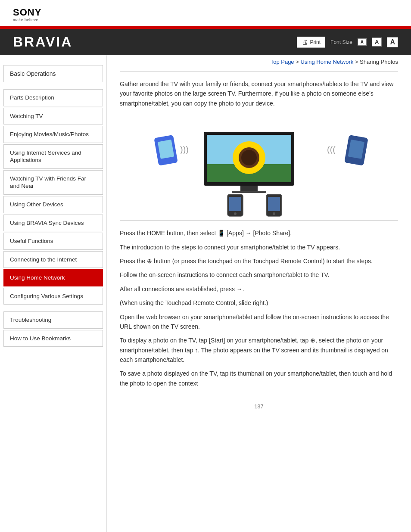  What do you see at coordinates (259, 322) in the screenshot?
I see `step7-text: Open the web browser on your smartphone/…` at bounding box center [259, 322].